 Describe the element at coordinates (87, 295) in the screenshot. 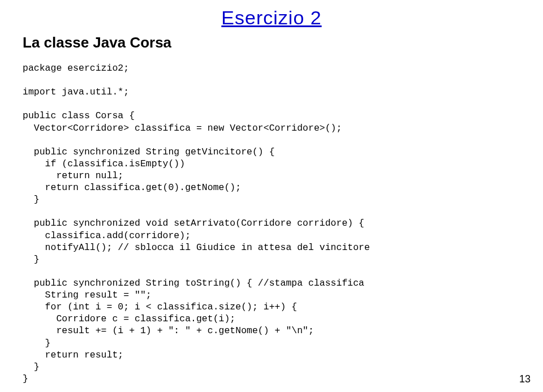

I see `code-line: String result = "";` at that location.